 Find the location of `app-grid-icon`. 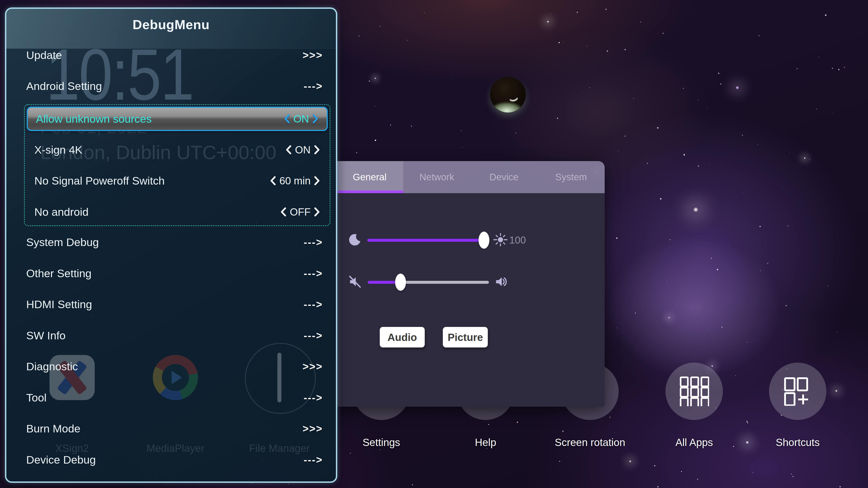

app-grid-icon is located at coordinates (694, 392).